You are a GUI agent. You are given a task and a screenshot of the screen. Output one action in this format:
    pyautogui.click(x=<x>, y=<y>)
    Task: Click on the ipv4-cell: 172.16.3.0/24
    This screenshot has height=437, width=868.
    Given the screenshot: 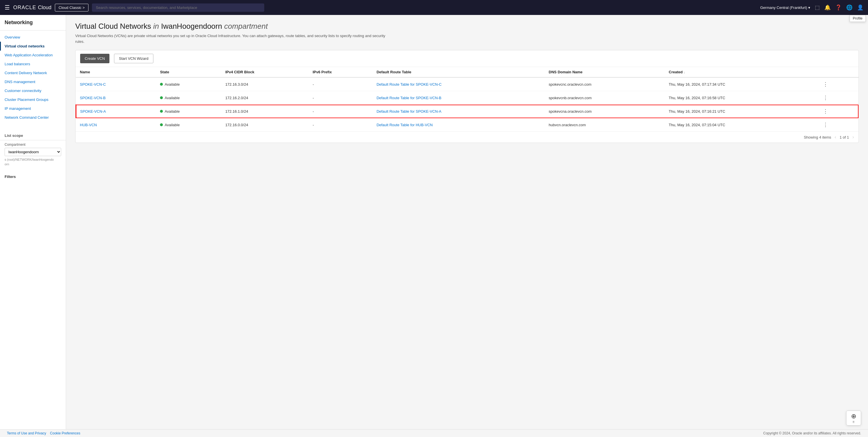 What is the action you would take?
    pyautogui.click(x=265, y=84)
    